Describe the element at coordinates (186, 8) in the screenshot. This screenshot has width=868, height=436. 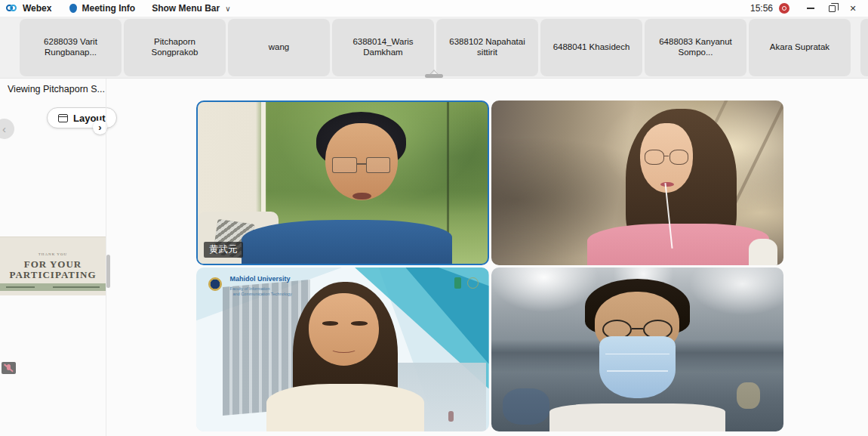
I see `show-menu-bar-label: Show Menu Bar` at that location.